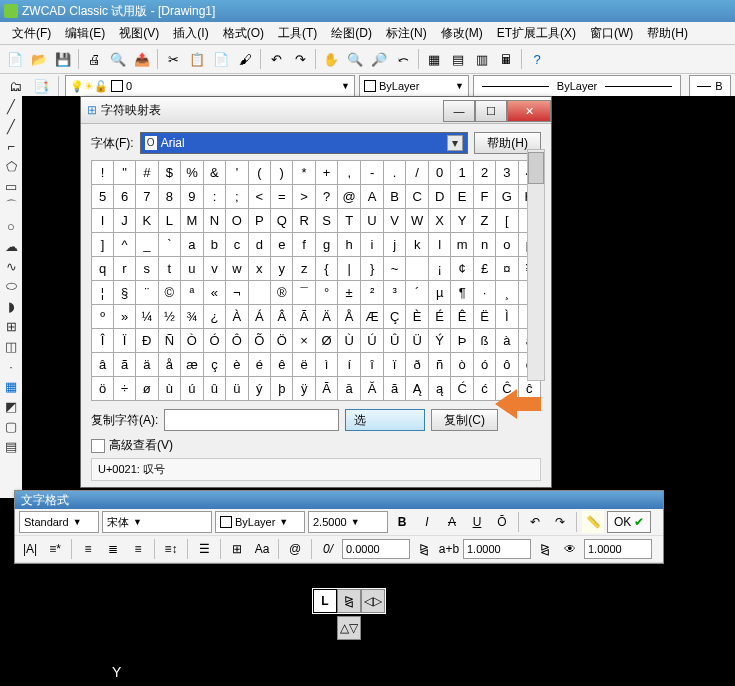 The height and width of the screenshot is (686, 735). Describe the element at coordinates (418, 365) in the screenshot. I see `char-cell: ð` at that location.